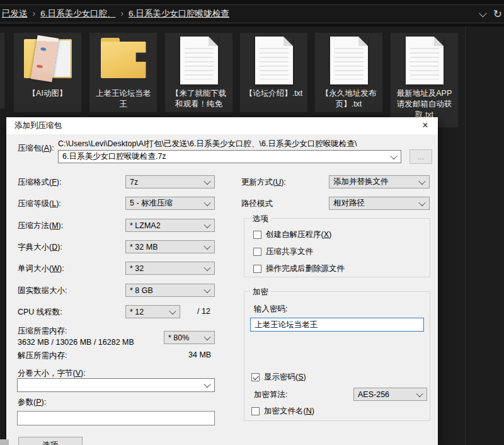  Describe the element at coordinates (40, 313) in the screenshot. I see `cpu-threads-label: CPU 线程数:` at that location.